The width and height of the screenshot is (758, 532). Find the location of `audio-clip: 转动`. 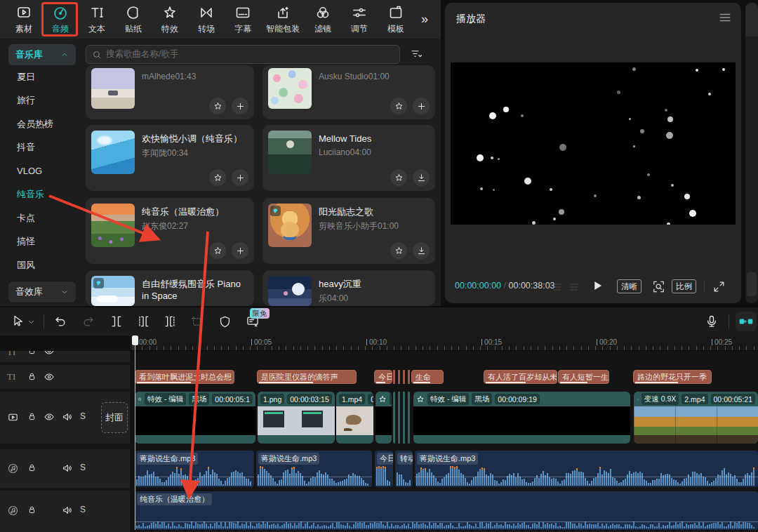

audio-clip: 转动 is located at coordinates (404, 469).